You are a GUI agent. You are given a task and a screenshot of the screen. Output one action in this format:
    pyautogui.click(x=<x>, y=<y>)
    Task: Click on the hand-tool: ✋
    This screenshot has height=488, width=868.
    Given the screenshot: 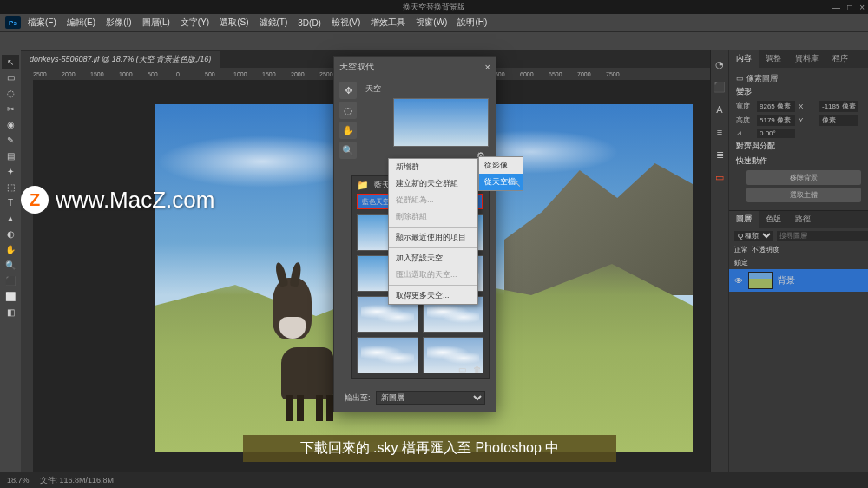 What is the action you would take?
    pyautogui.click(x=10, y=249)
    